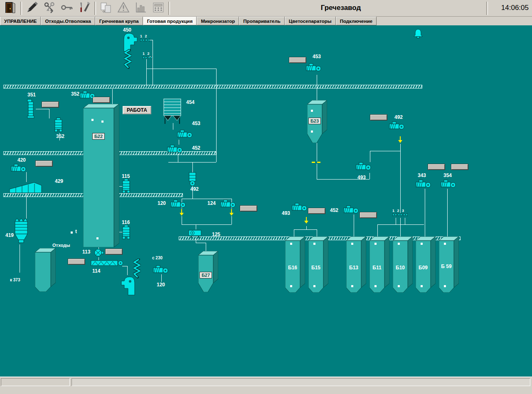 The height and width of the screenshot is (394, 532). Describe the element at coordinates (196, 234) in the screenshot. I see `machine-125-machine` at that location.